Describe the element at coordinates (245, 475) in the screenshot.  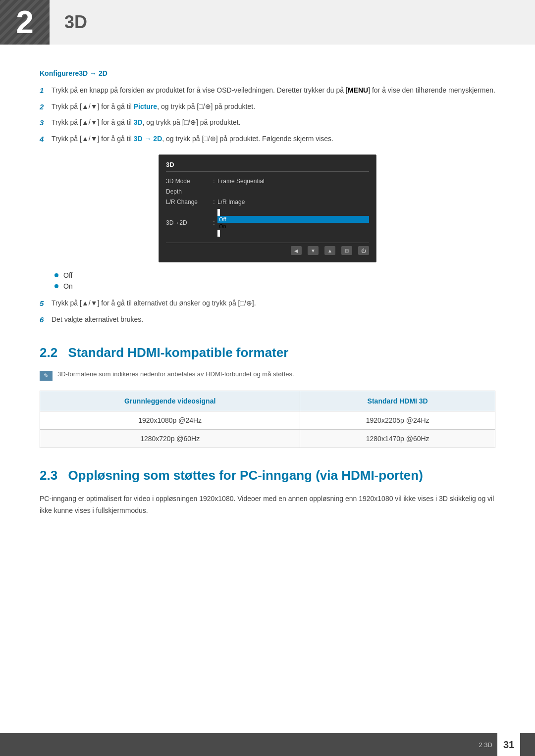
I see `section-23-heading: Oppløsning som støttes for PC-inngang (v…` at that location.